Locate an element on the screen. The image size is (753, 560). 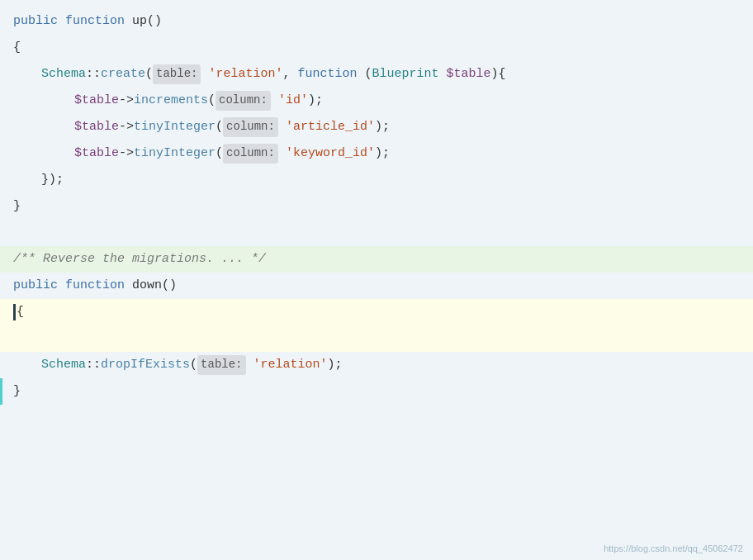
code-line-7: }); is located at coordinates (376, 180).